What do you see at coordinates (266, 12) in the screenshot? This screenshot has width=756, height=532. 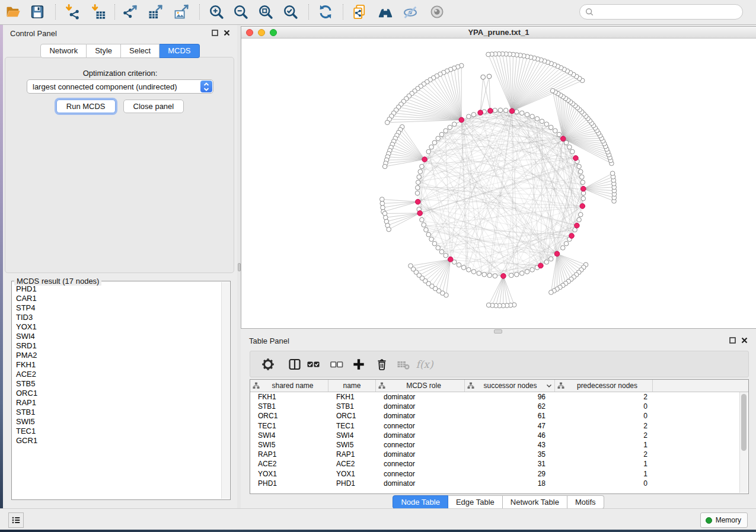 I see `zoom-fit-button` at bounding box center [266, 12].